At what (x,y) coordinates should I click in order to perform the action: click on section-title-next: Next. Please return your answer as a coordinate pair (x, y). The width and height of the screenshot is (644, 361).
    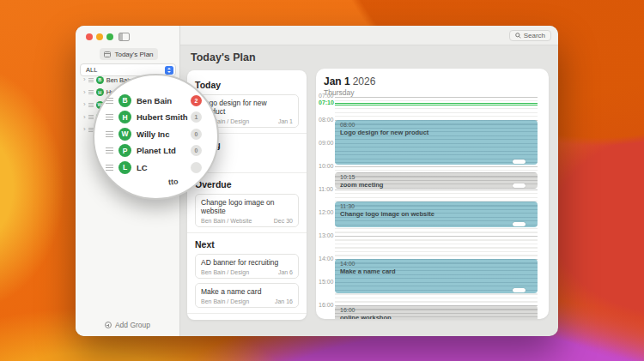
    Looking at the image, I should click on (247, 244).